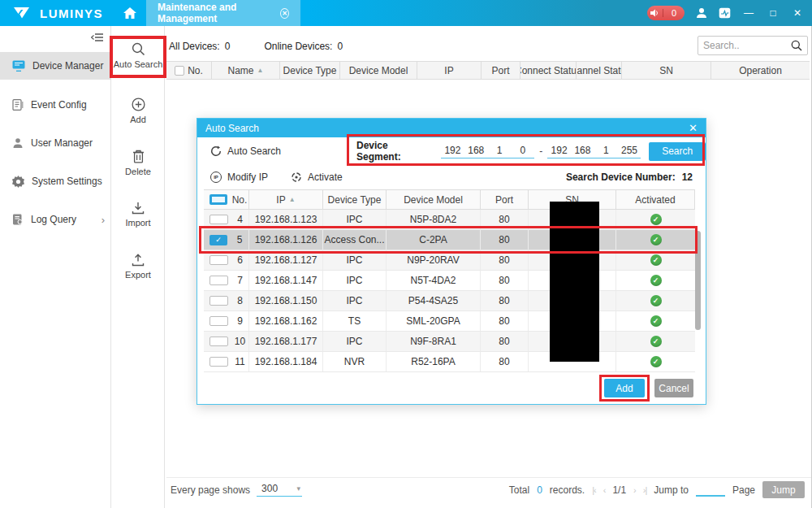  I want to click on sn-redaction-overlay, so click(575, 281).